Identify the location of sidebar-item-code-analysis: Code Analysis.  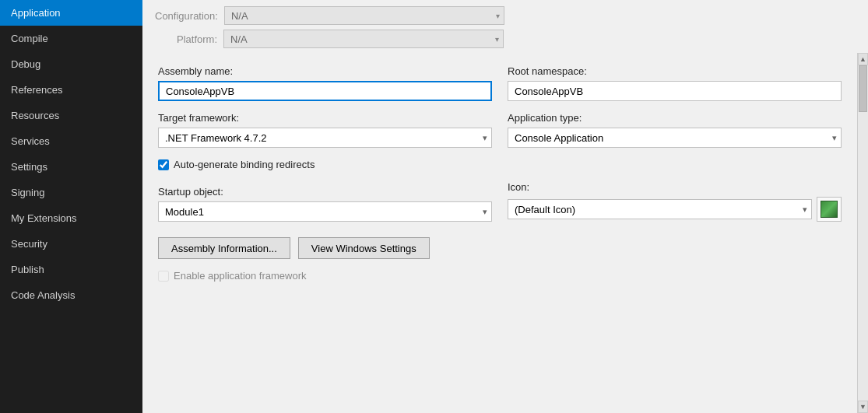
(72, 296).